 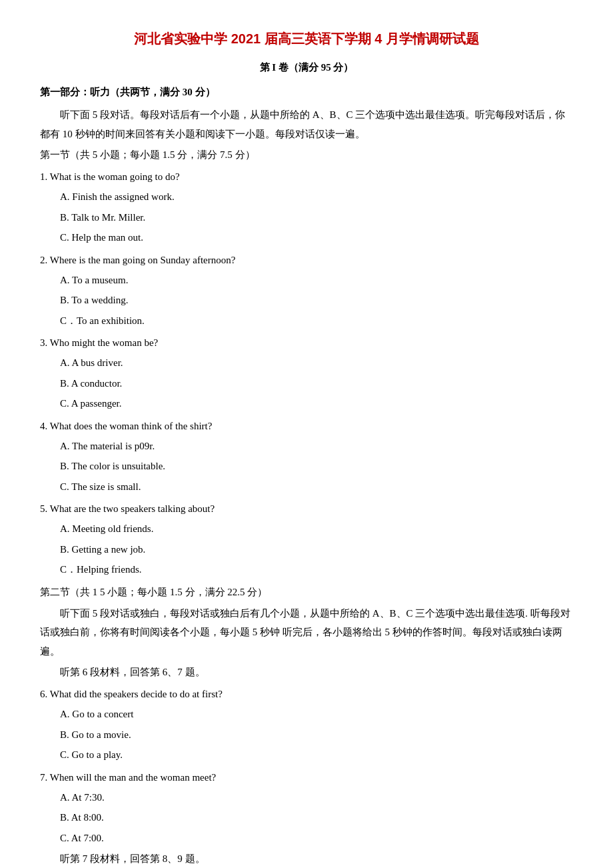 What do you see at coordinates (306, 725) in the screenshot?
I see `question-6: 6. What did the speakers decide to do at…` at bounding box center [306, 725].